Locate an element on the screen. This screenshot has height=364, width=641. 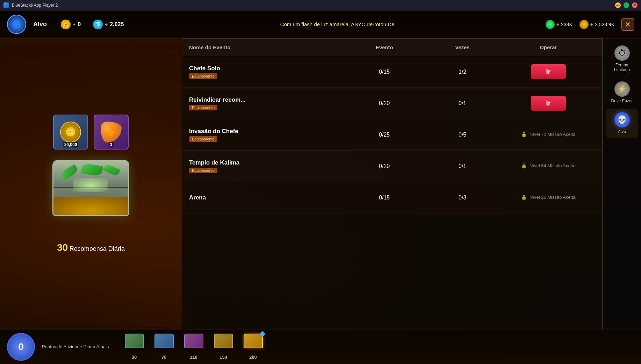
sidebar-label-tempo: Tempo Limitado is located at coordinates (622, 68).